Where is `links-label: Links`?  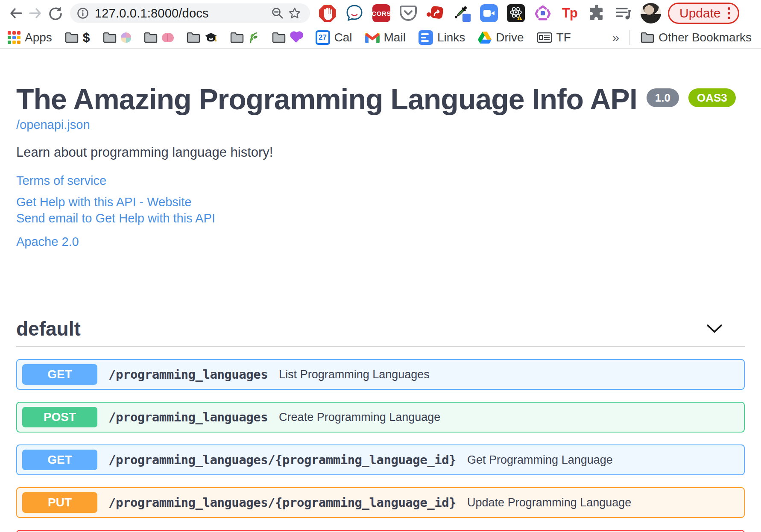
links-label: Links is located at coordinates (451, 38).